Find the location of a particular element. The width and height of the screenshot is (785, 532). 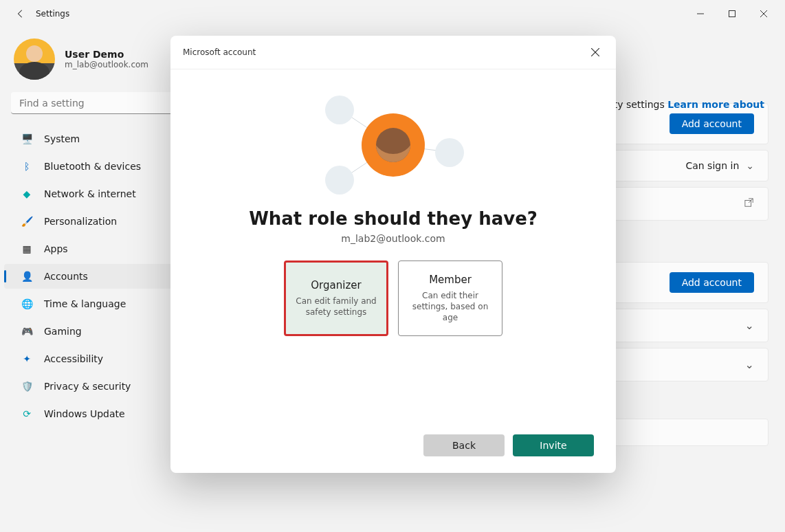

sign-in-label: Can sign in is located at coordinates (712, 166).